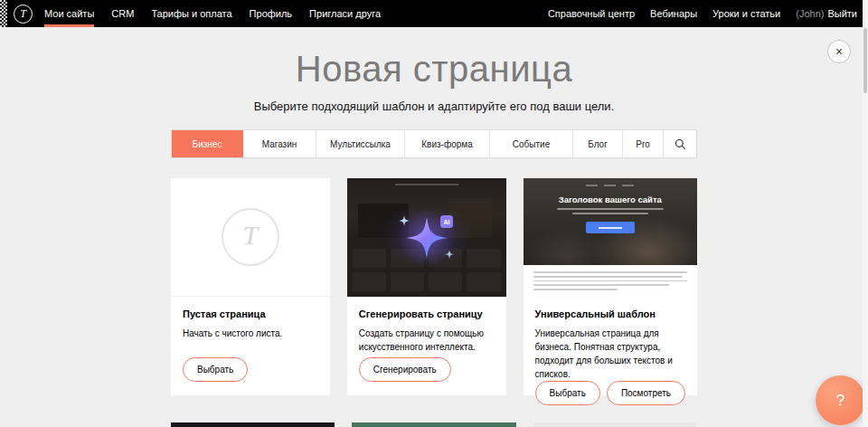 Image resolution: width=868 pixels, height=427 pixels. What do you see at coordinates (427, 340) in the screenshot?
I see `card-description: Создать страницу с помощью искусственног…` at bounding box center [427, 340].